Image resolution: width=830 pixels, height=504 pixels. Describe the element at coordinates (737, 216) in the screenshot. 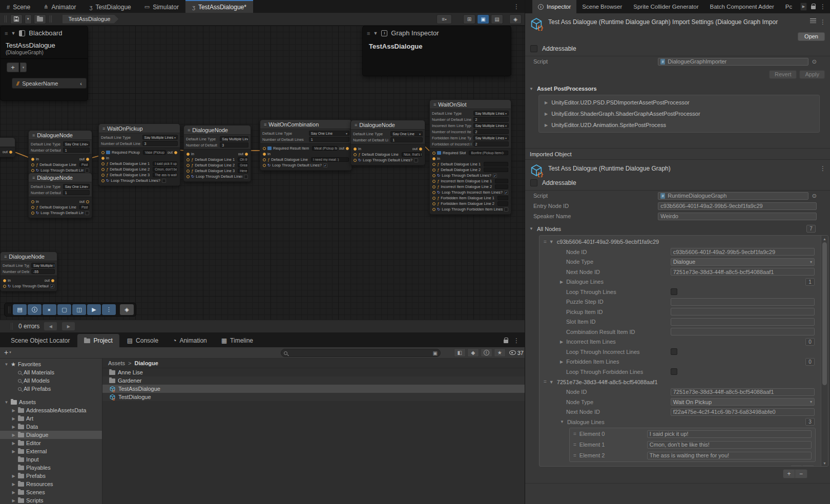

I see `row-field: Weirdo` at that location.